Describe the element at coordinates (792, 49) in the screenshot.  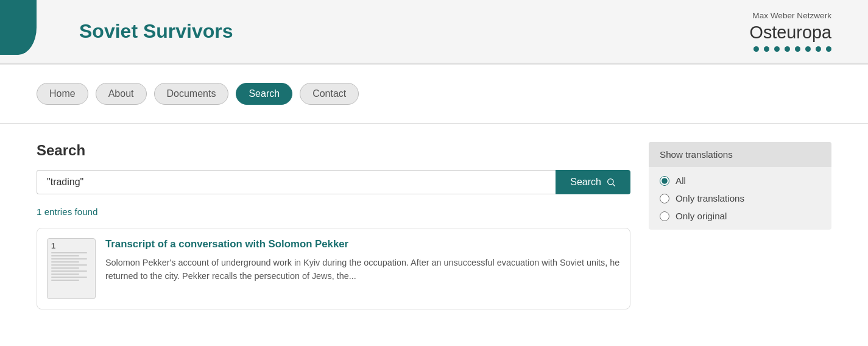
I see `dots-decoration` at that location.